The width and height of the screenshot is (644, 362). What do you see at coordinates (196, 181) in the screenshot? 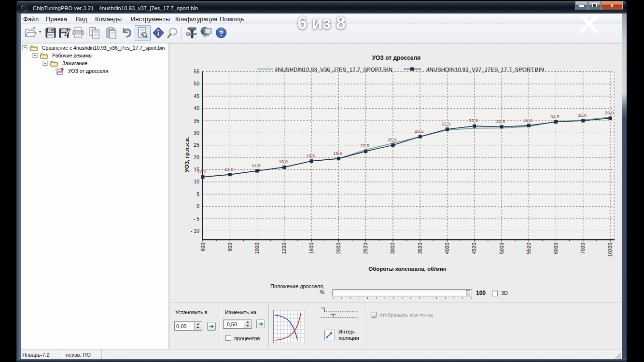
I see `svg-text: 10` at bounding box center [196, 181].